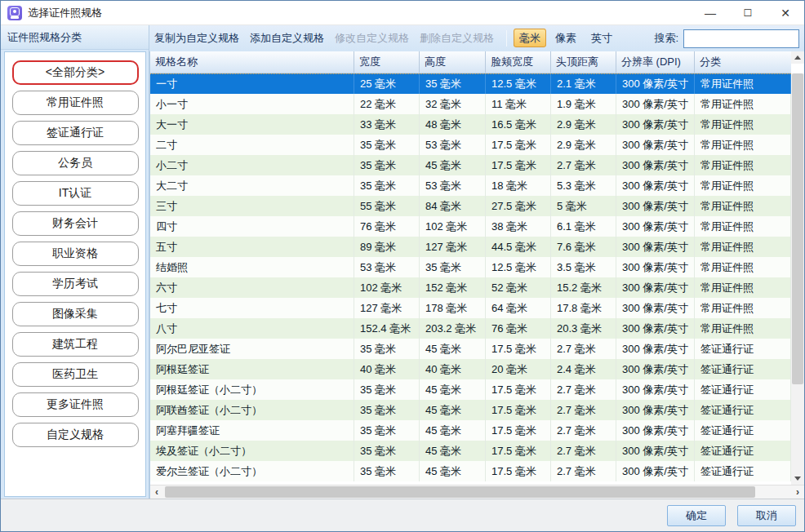 This screenshot has height=532, width=805. What do you see at coordinates (584, 369) in the screenshot?
I see `table-cell: 2.4 毫米` at bounding box center [584, 369].